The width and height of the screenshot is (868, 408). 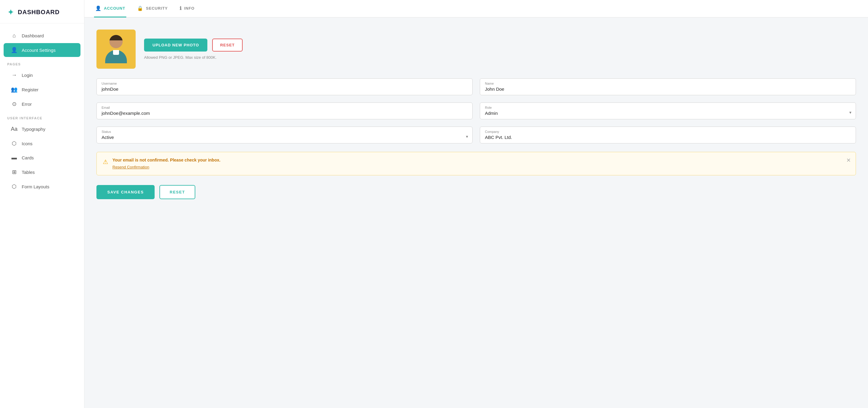 I want to click on sidebar: ✦ DASHBOARD ⌂ Dashboard 👤 Account Settin…, so click(x=42, y=204).